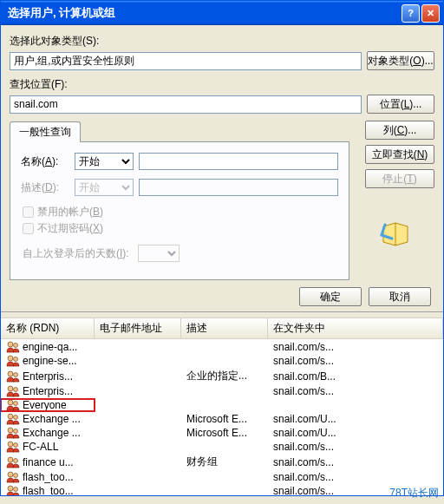  I want to click on table-row: Everyone, so click(222, 405).